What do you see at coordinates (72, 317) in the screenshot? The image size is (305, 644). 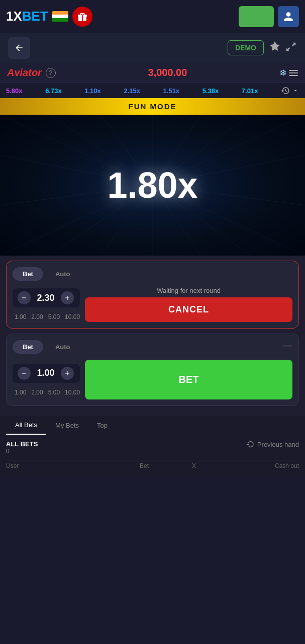 I see `quick-10-00: 10.00` at bounding box center [72, 317].